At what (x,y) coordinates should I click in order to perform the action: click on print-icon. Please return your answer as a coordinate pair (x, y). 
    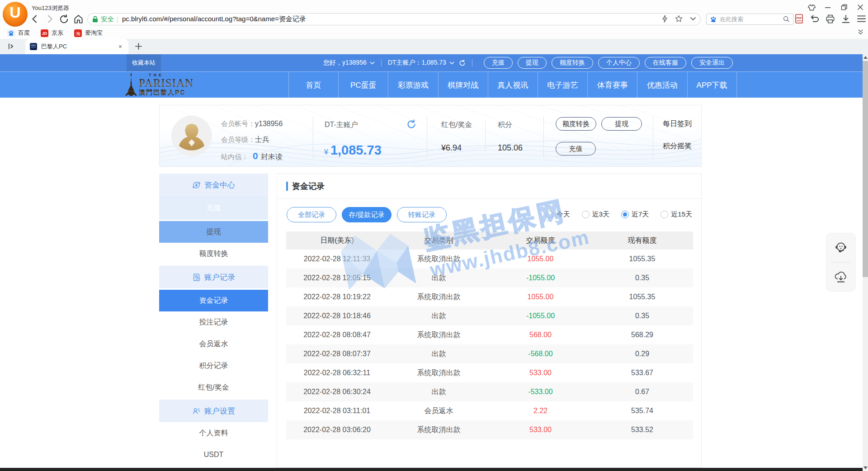
    Looking at the image, I should click on (830, 19).